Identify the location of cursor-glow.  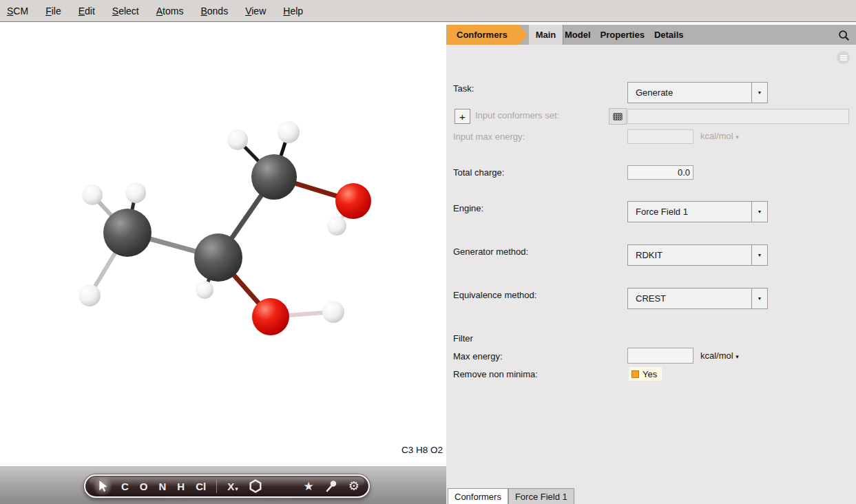
(103, 486).